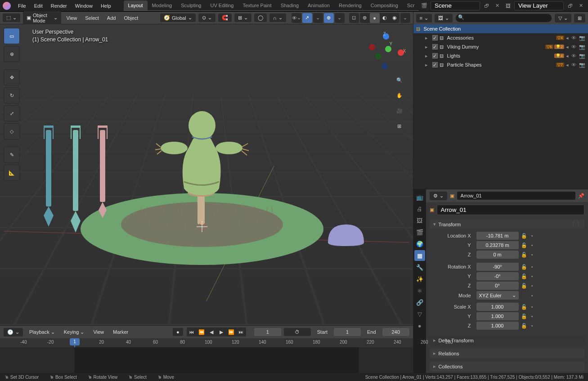 The width and height of the screenshot is (588, 381). I want to click on visibility-popover-icon: 👁⌄, so click(296, 18).